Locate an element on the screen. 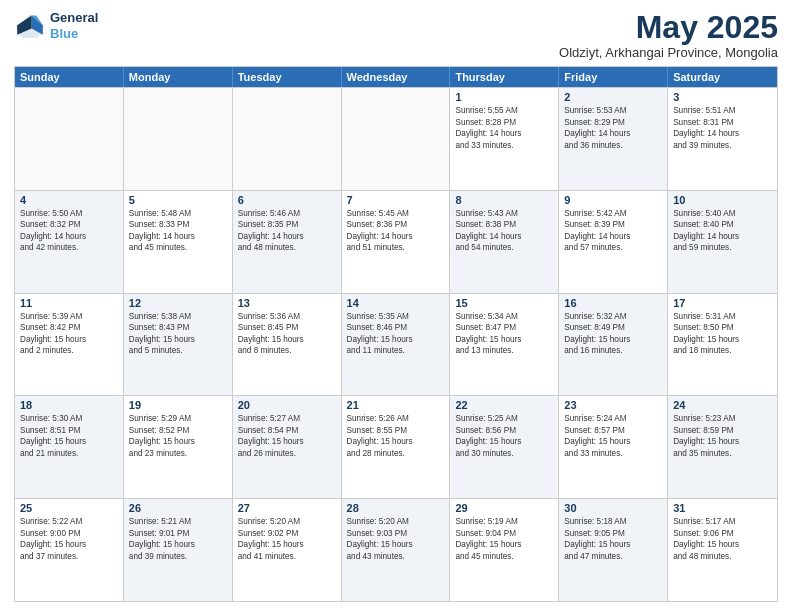 This screenshot has width=792, height=612. cell-line: Sunrise: 5:40 AM is located at coordinates (722, 214).